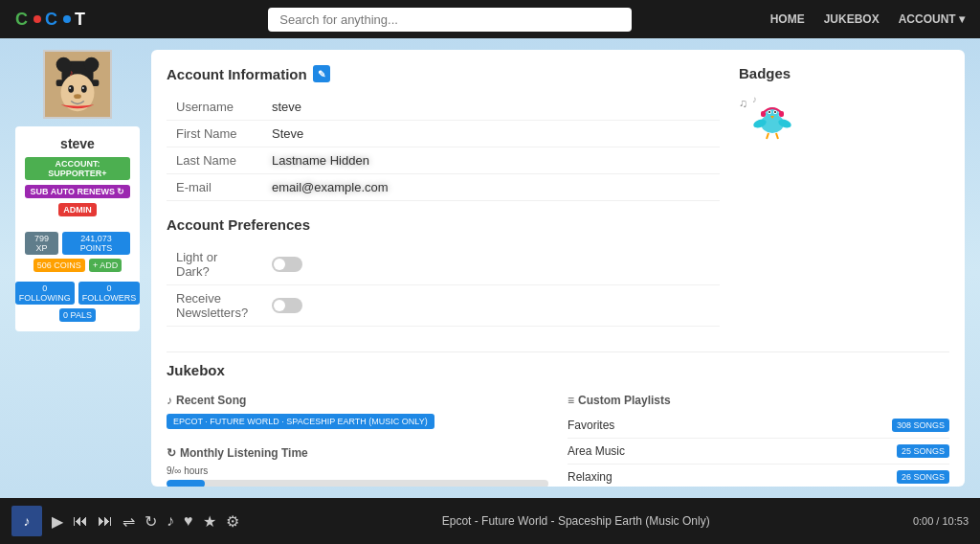 Image resolution: width=980 pixels, height=544 pixels. What do you see at coordinates (758, 441) in the screenshot?
I see `jukebox-right: ≡ Custom Playlists Favorites 308 SONGS A…` at bounding box center [758, 441].